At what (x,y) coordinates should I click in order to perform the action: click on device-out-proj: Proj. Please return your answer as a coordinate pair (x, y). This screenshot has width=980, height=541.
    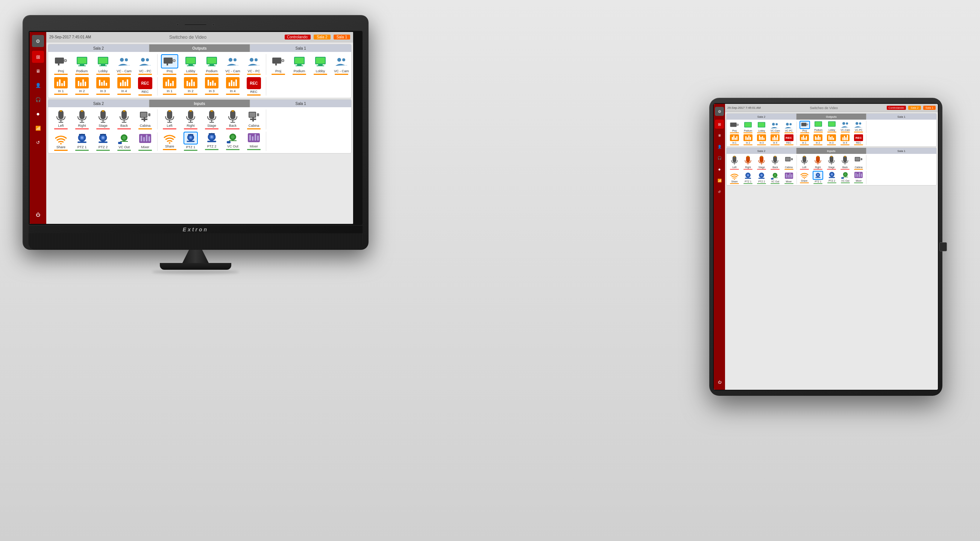
    Looking at the image, I should click on (170, 65).